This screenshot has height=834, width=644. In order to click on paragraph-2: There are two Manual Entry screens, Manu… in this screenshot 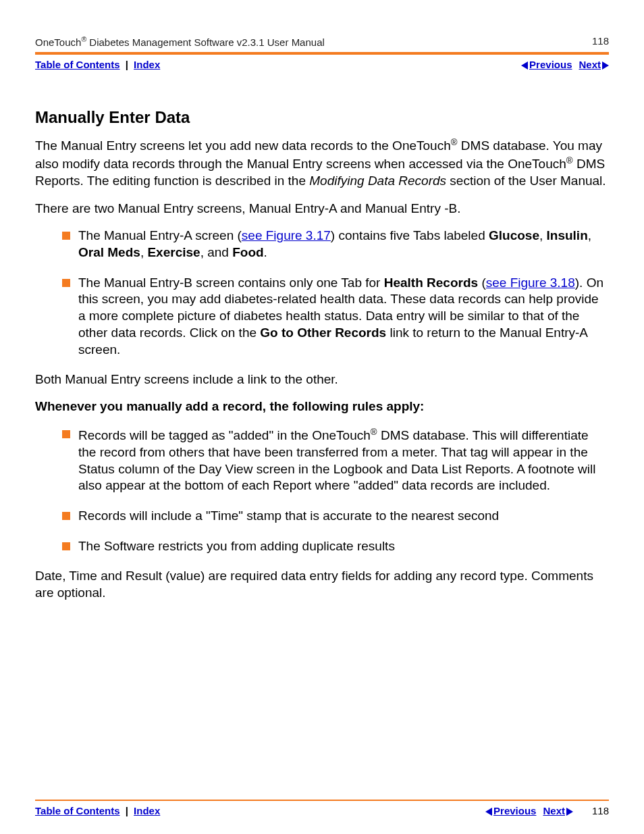, I will do `click(322, 209)`.